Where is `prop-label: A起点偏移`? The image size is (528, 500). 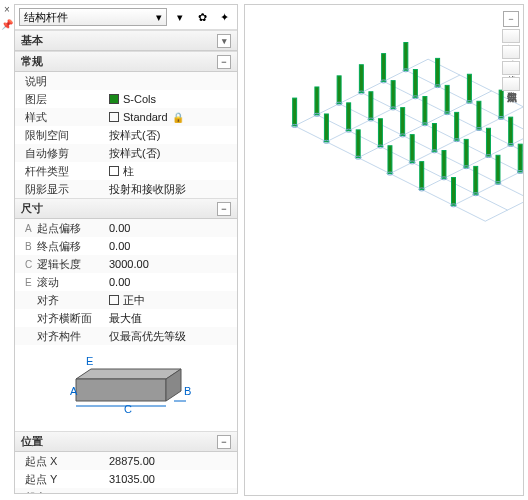 prop-label: A起点偏移 is located at coordinates (65, 228).